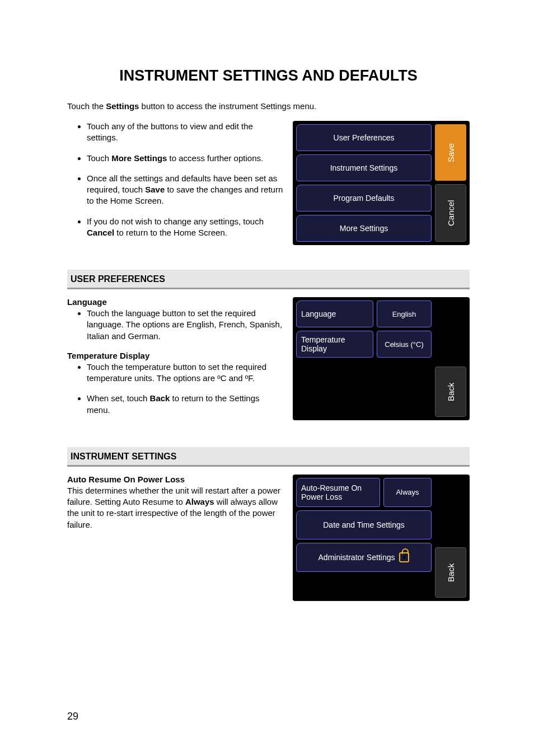 The height and width of the screenshot is (756, 534). I want to click on intro-line: Touch the Settings button to access the …, so click(269, 106).